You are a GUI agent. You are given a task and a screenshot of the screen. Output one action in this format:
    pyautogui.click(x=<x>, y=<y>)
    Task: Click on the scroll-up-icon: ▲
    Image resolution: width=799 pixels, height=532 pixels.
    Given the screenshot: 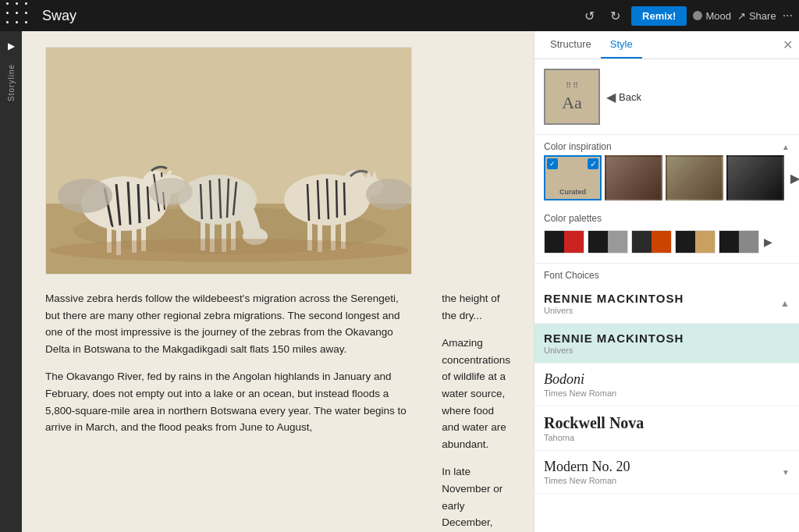 What is the action you would take?
    pyautogui.click(x=786, y=147)
    